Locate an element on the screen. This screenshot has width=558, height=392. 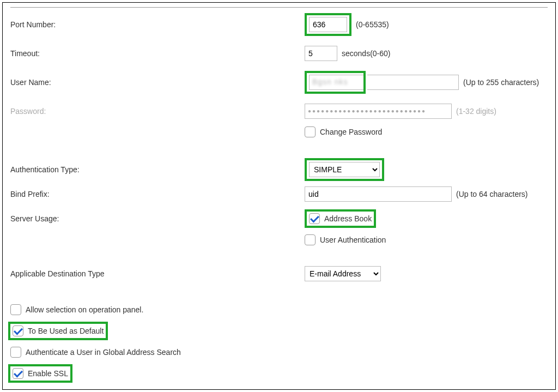
change-password-label: Change Password is located at coordinates (351, 132).